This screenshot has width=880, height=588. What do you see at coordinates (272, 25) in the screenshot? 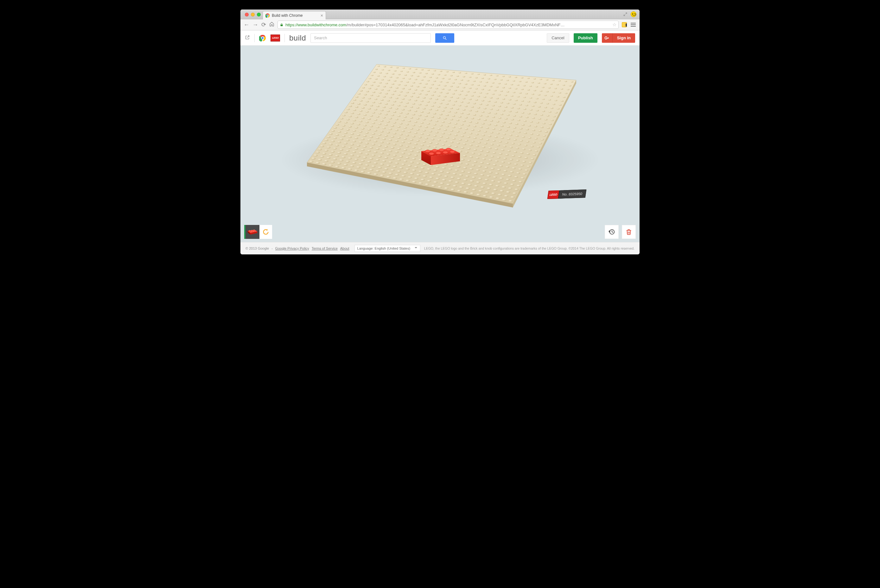
I see `home-button` at bounding box center [272, 25].